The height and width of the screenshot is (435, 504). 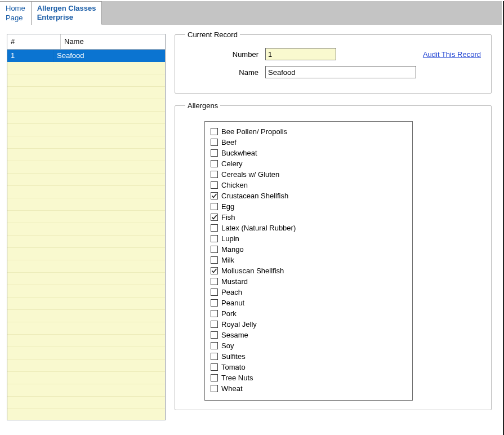 What do you see at coordinates (309, 389) in the screenshot?
I see `allergen-item: Wheat` at bounding box center [309, 389].